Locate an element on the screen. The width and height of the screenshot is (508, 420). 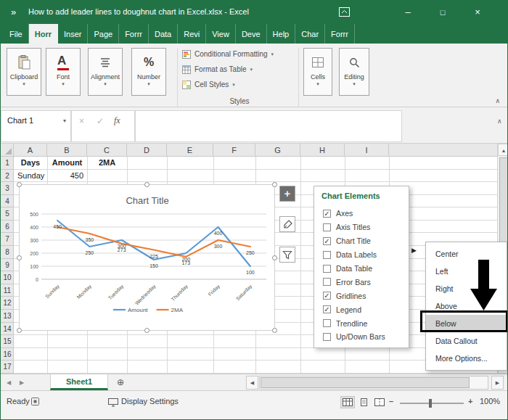
column-header-g: G is located at coordinates (278, 150).